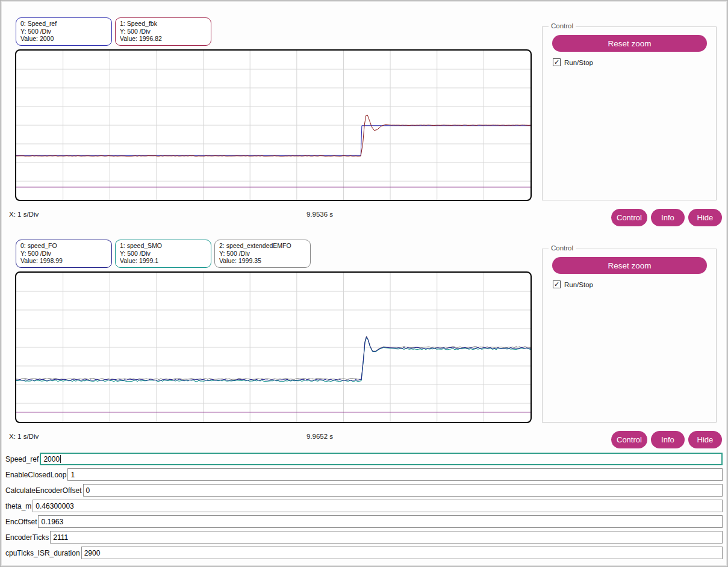 Image resolution: width=728 pixels, height=567 pixels. Describe the element at coordinates (22, 459) in the screenshot. I see `field-label: Speed_ref` at that location.